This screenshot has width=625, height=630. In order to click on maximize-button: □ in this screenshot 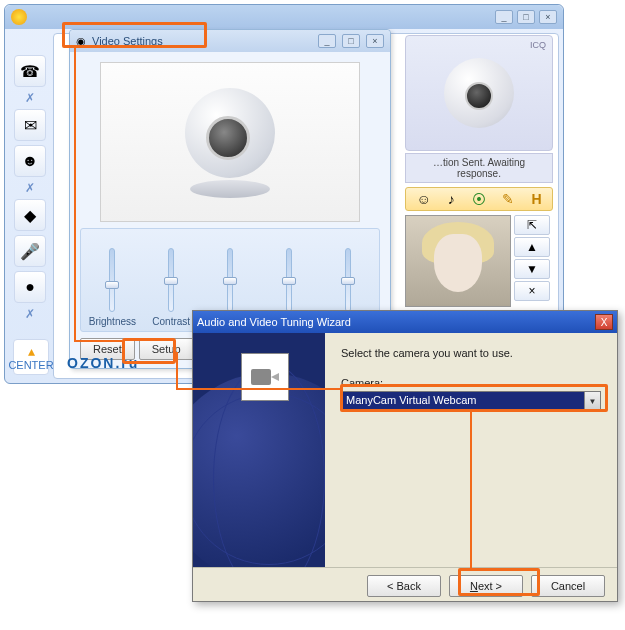, I will do `click(526, 17)`.